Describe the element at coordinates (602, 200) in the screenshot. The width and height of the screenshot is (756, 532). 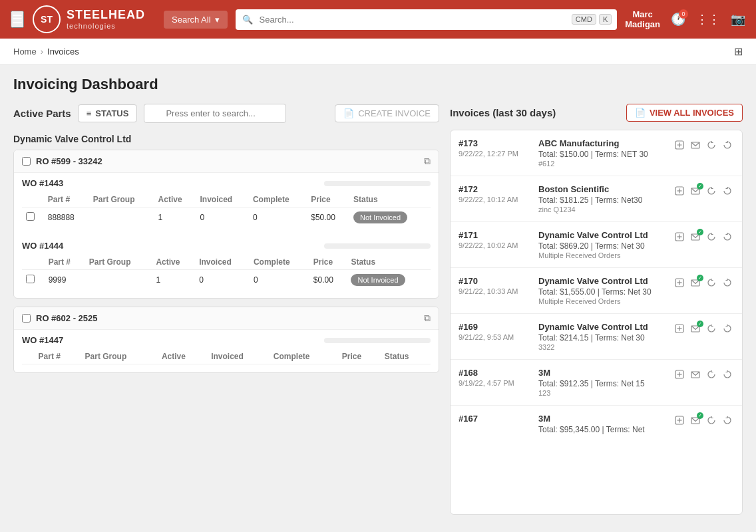
I see `invoice-total-terms: Total: $181.25 | Terms: Net30` at that location.